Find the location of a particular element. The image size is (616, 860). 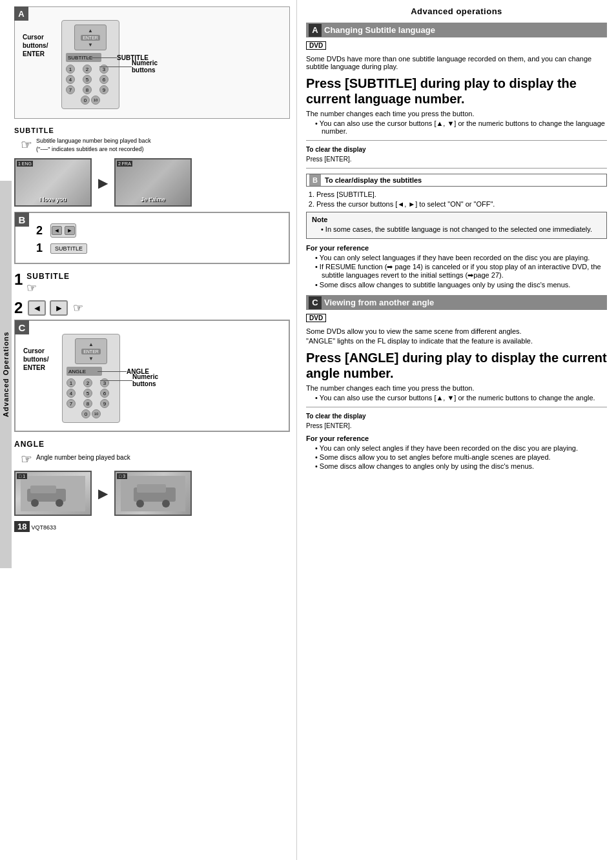

section-c-bullet-1: You can also use the cursor buttons [▲, … is located at coordinates (461, 398).